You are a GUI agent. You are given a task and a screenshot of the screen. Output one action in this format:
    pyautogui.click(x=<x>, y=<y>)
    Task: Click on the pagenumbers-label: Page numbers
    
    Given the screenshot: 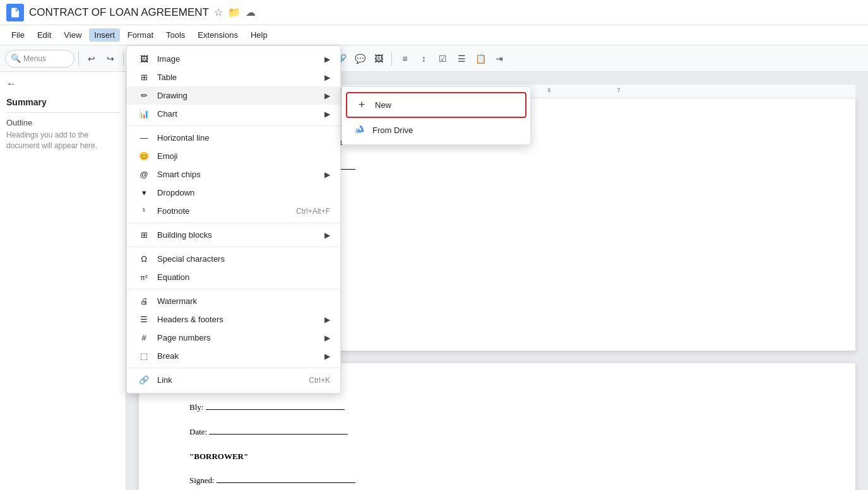 What is the action you would take?
    pyautogui.click(x=241, y=338)
    